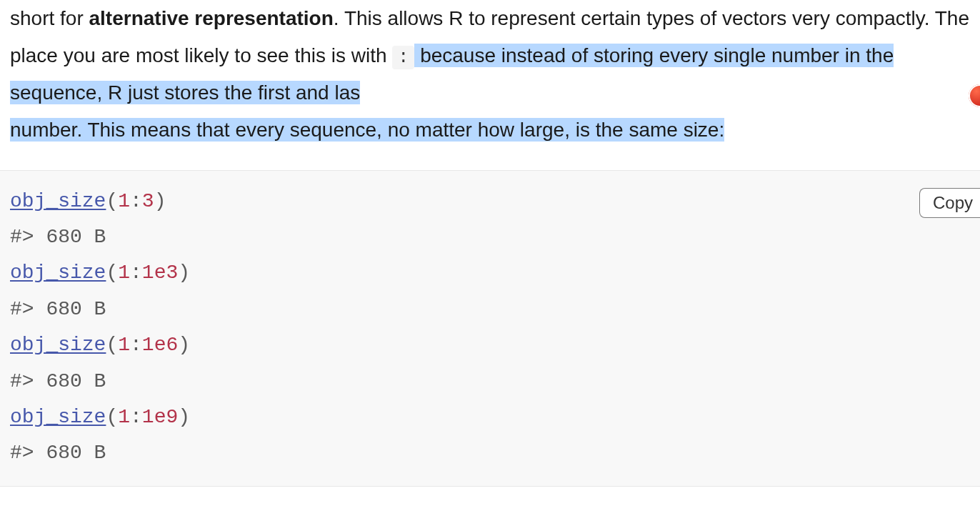 This screenshot has height=506, width=980. What do you see at coordinates (950, 203) in the screenshot?
I see `copy-button: Copy` at bounding box center [950, 203].